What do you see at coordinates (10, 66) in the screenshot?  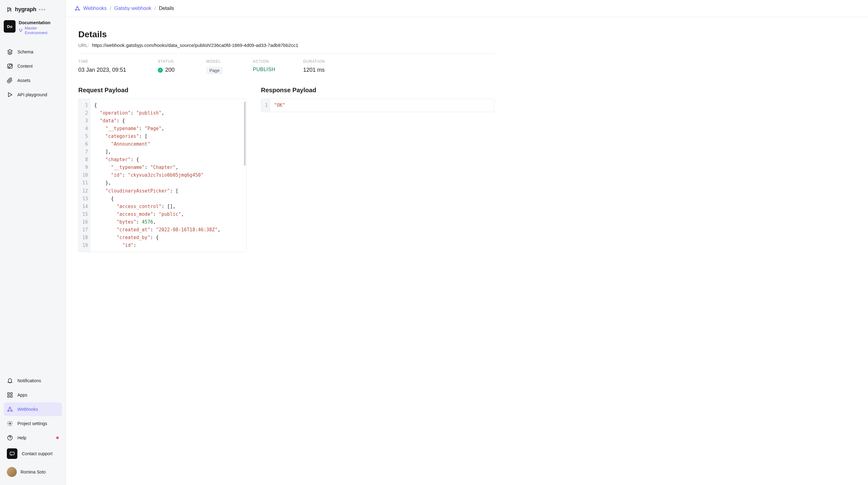 I see `edit-icon` at bounding box center [10, 66].